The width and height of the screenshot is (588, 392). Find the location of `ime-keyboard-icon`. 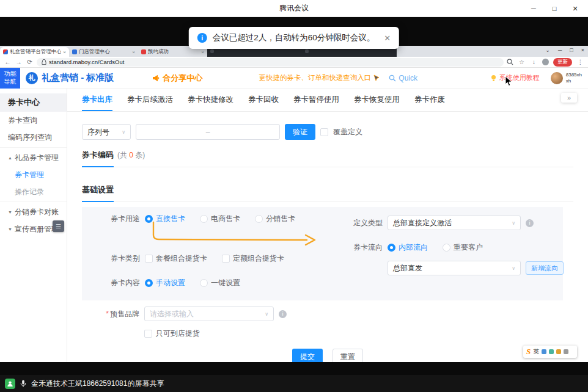

ime-keyboard-icon is located at coordinates (559, 352).